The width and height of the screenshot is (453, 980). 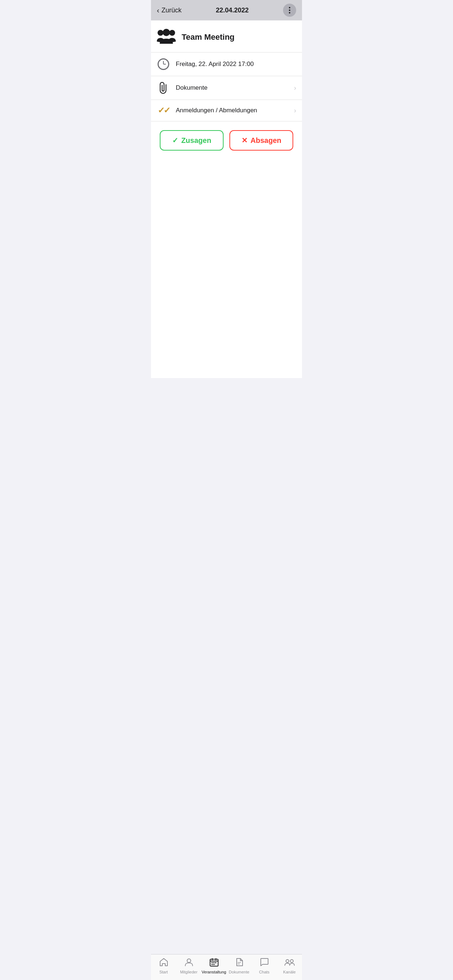 I want to click on action-buttons-container: ✓ Zusagen ✕ Absagen, so click(x=226, y=140).